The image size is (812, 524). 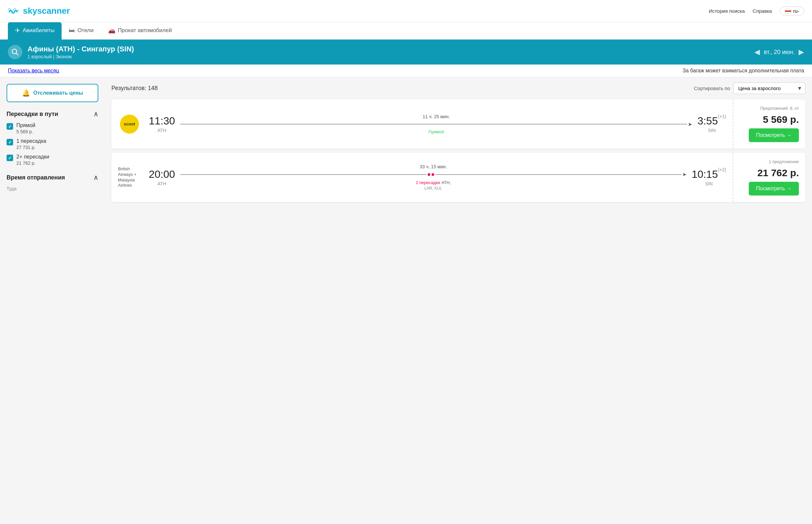 I want to click on passengers-label: 1 взрослый, so click(x=39, y=56).